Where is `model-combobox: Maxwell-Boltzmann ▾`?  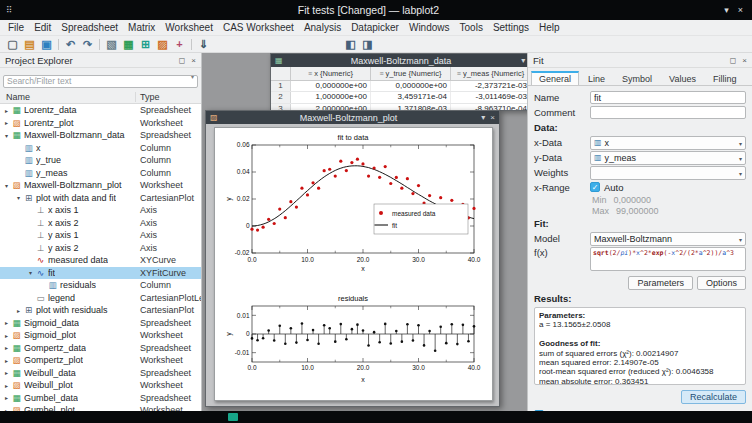
model-combobox: Maxwell-Boltzmann ▾ is located at coordinates (668, 239).